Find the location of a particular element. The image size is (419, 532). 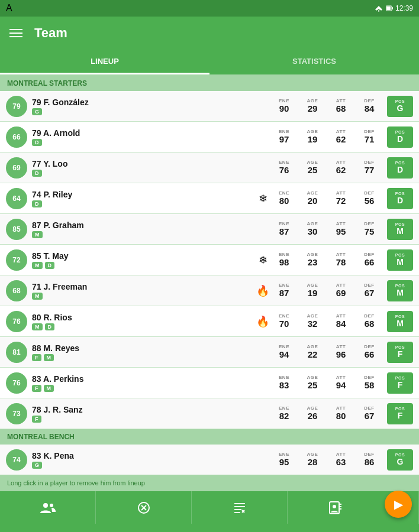

hamburger-button is located at coordinates (16, 33).